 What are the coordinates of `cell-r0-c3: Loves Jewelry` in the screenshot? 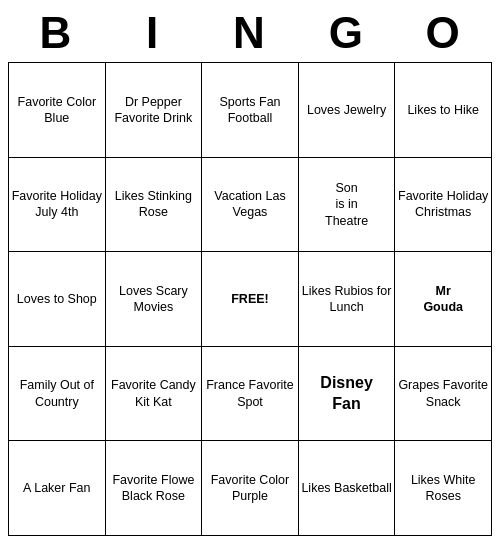 It's located at (346, 110).